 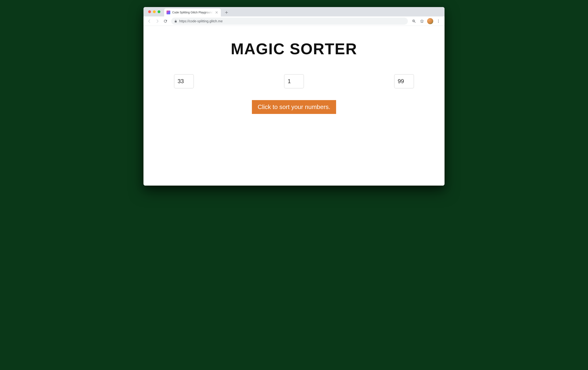 What do you see at coordinates (294, 107) in the screenshot?
I see `sort-button: Click to sort your numbers.` at bounding box center [294, 107].